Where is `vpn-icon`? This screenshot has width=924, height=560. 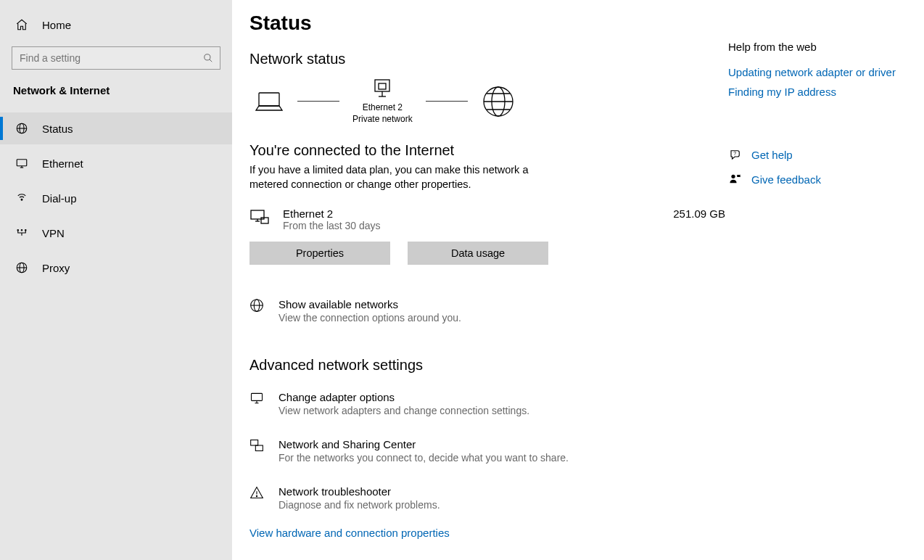
vpn-icon is located at coordinates (22, 233).